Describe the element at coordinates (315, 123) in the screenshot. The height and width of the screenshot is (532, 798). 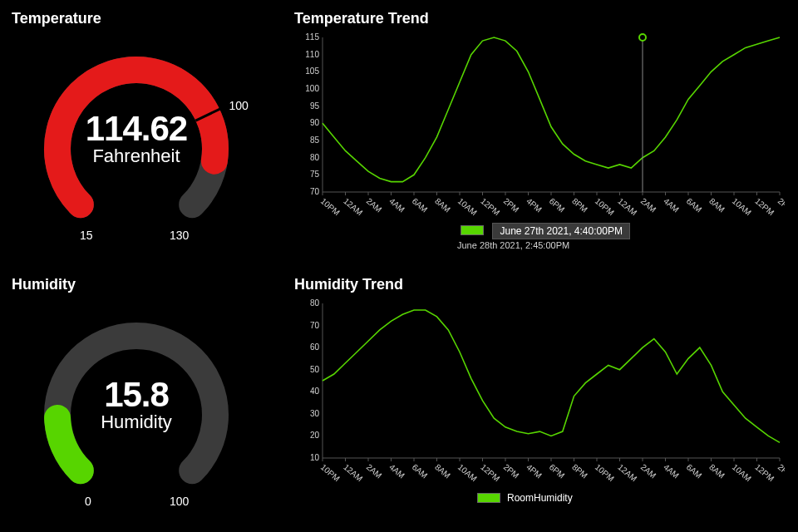
I see `svg-text: 90` at that location.